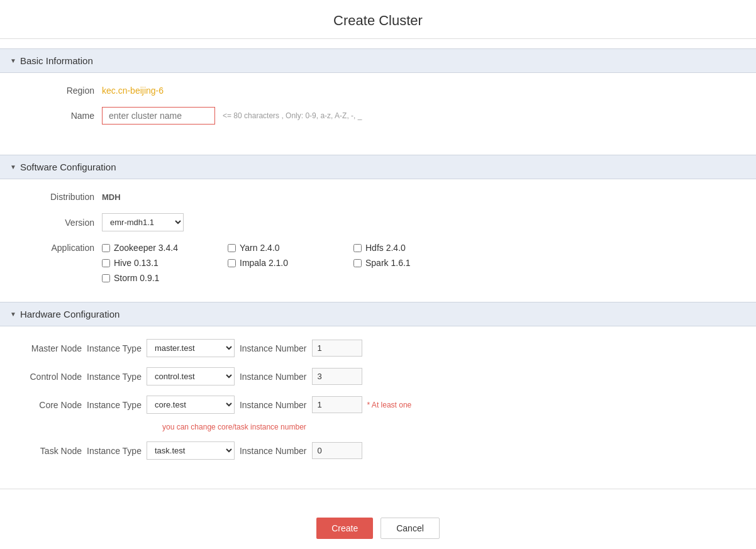  What do you see at coordinates (50, 377) in the screenshot?
I see `control-node-label: Control Node` at bounding box center [50, 377].